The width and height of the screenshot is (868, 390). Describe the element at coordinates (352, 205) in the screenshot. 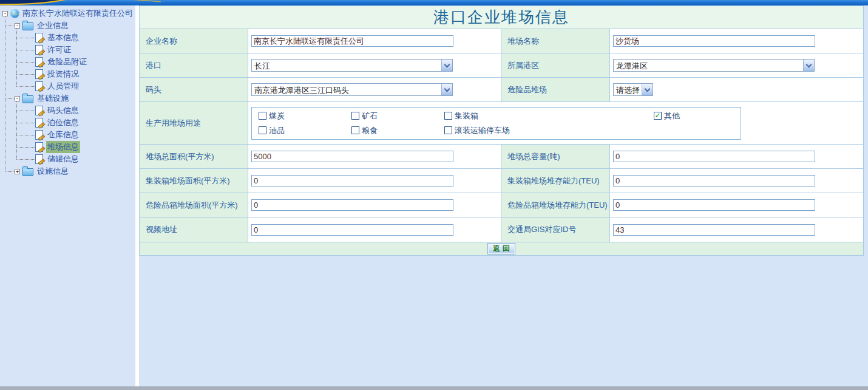

I see `dangerous-area-input` at that location.